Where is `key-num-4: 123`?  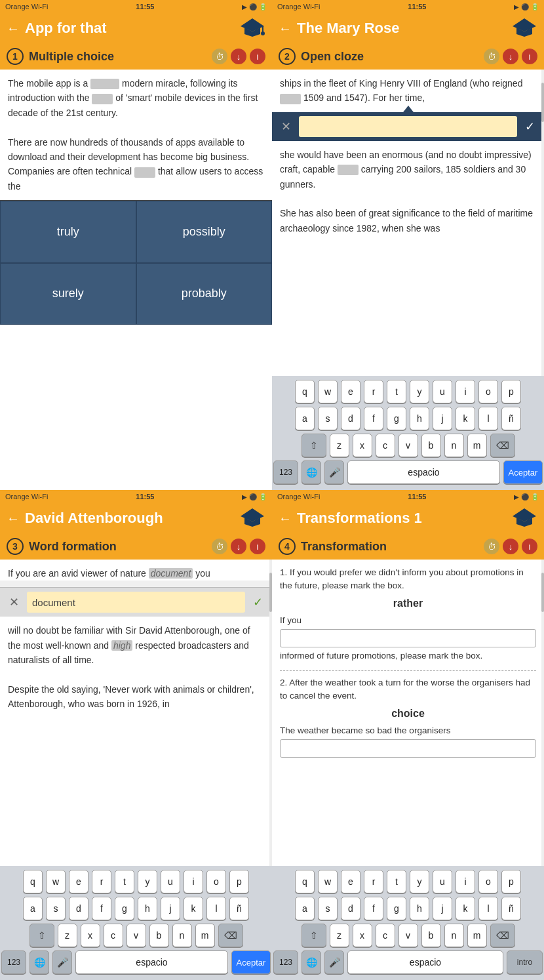
key-num-4: 123 is located at coordinates (286, 962).